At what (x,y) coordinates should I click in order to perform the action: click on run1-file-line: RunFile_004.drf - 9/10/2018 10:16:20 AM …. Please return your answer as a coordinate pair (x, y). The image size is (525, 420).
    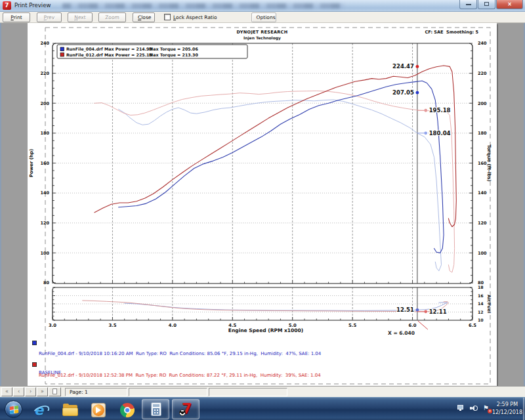
    Looking at the image, I should click on (180, 354).